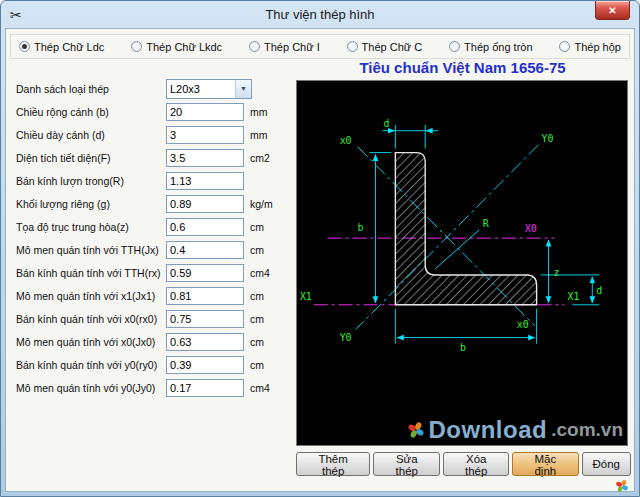  Describe the element at coordinates (154, 134) in the screenshot. I see `form-row: Chiều dày cánh (d) mm` at that location.